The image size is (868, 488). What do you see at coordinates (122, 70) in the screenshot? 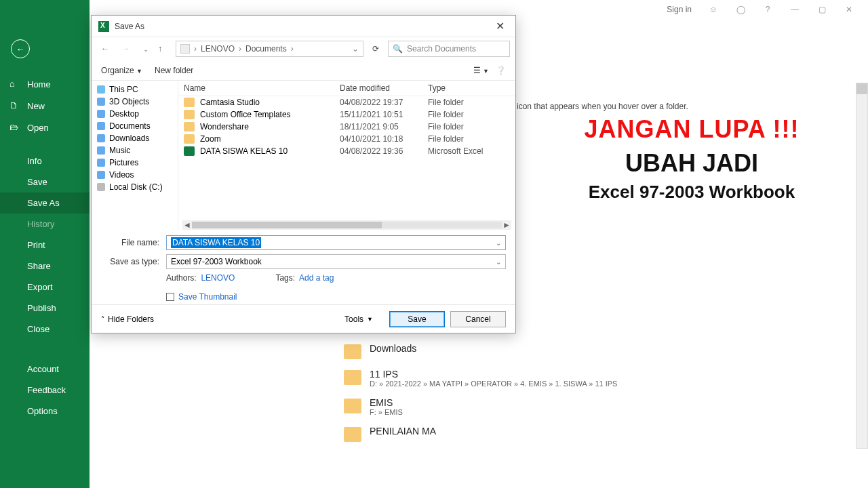
I see `organize-button: Organize ▼` at bounding box center [122, 70].